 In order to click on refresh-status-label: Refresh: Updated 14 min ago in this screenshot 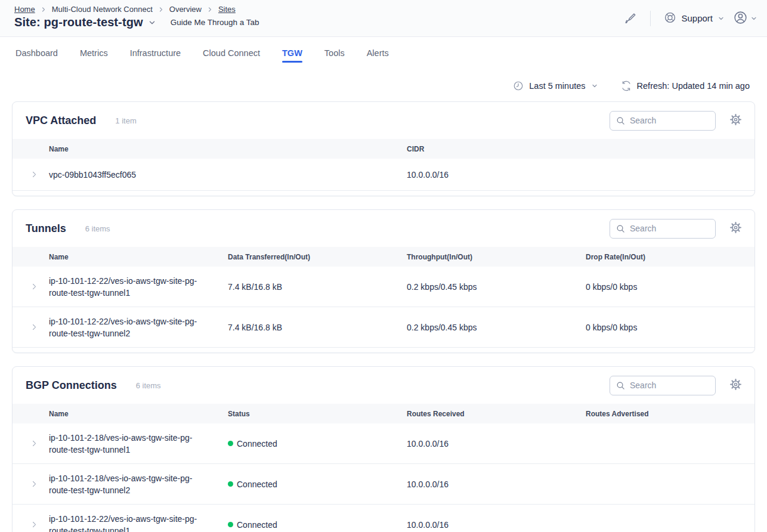, I will do `click(693, 86)`.